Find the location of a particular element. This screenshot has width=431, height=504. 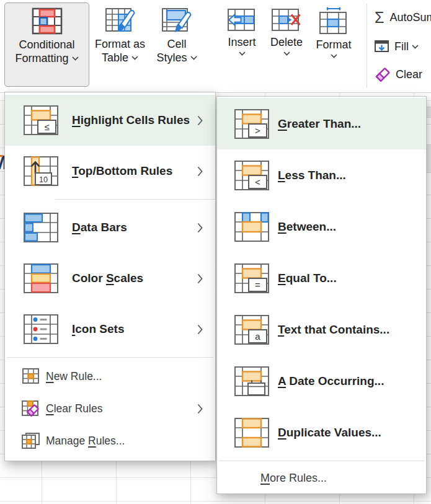

autosum-button: Σ AutoSum is located at coordinates (403, 17).